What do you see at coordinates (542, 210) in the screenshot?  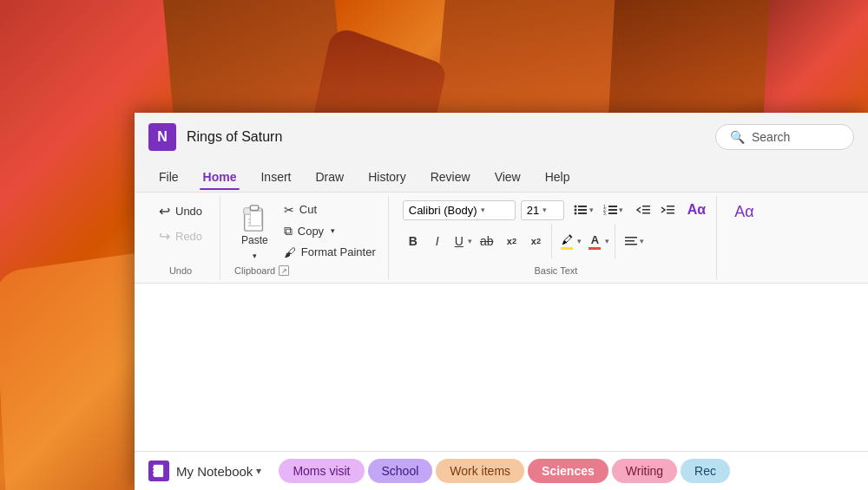 I see `font-size-selector: 21 ▾` at bounding box center [542, 210].